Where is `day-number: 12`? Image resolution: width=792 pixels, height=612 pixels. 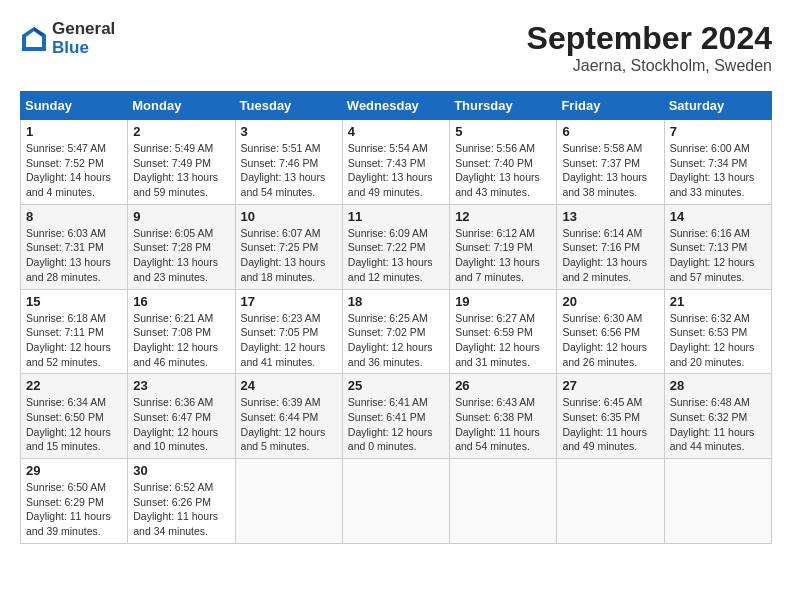 day-number: 12 is located at coordinates (503, 216).